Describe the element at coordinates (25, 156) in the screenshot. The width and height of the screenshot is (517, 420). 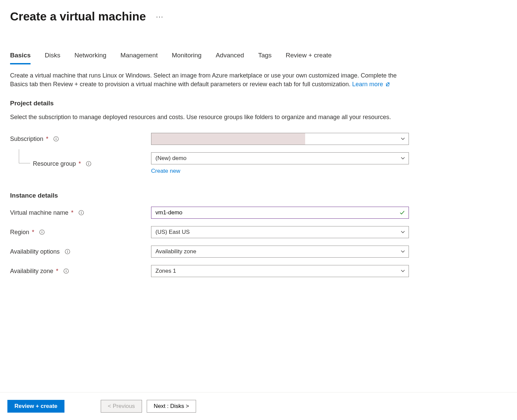
I see `tree-connector-icon` at that location.